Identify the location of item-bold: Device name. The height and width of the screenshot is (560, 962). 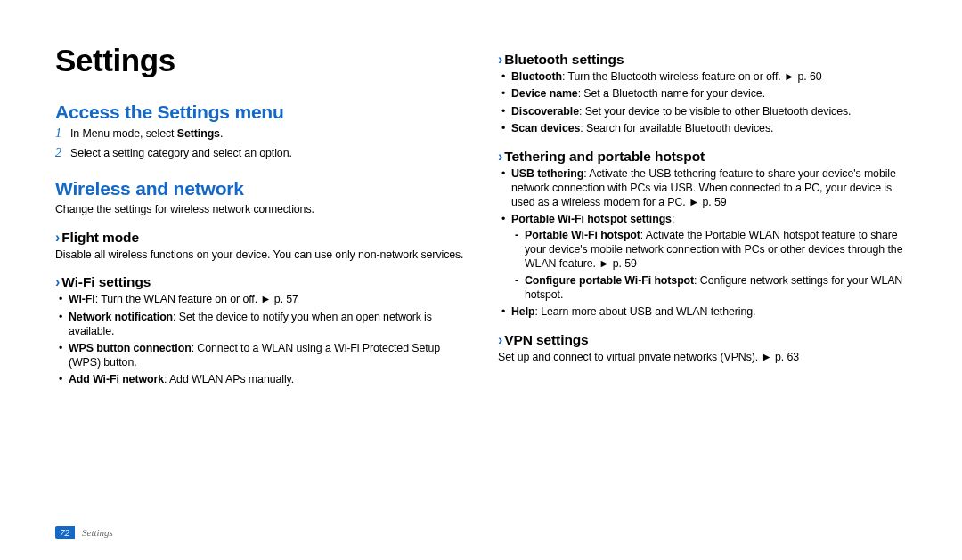
(545, 93).